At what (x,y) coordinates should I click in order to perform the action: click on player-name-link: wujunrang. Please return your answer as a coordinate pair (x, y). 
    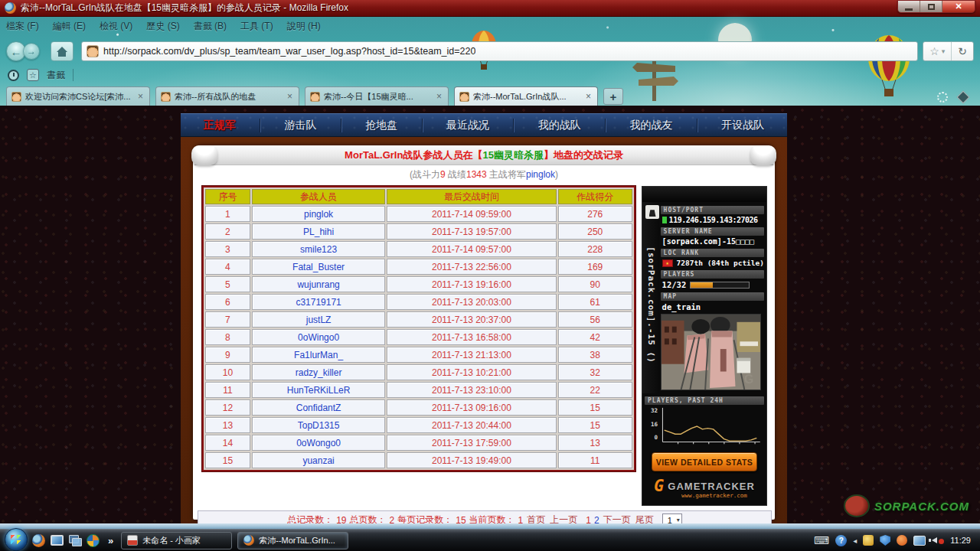
    Looking at the image, I should click on (318, 285).